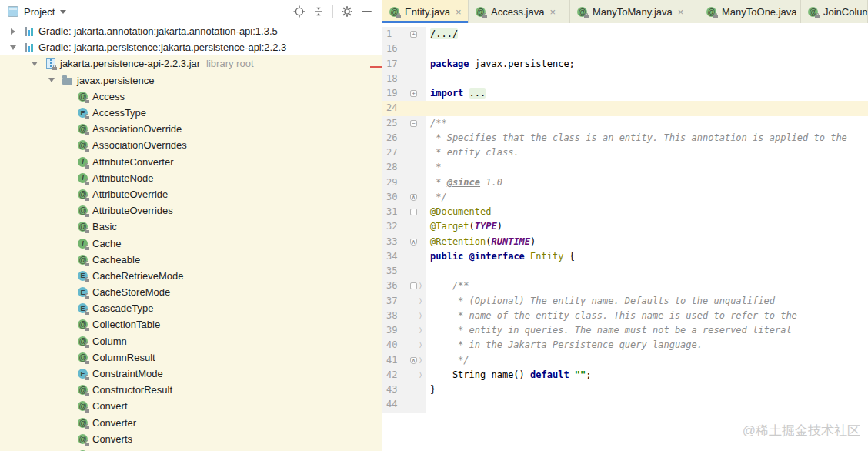 Image resolution: width=868 pixels, height=451 pixels. Describe the element at coordinates (83, 226) in the screenshot. I see `ann-icon: @` at that location.